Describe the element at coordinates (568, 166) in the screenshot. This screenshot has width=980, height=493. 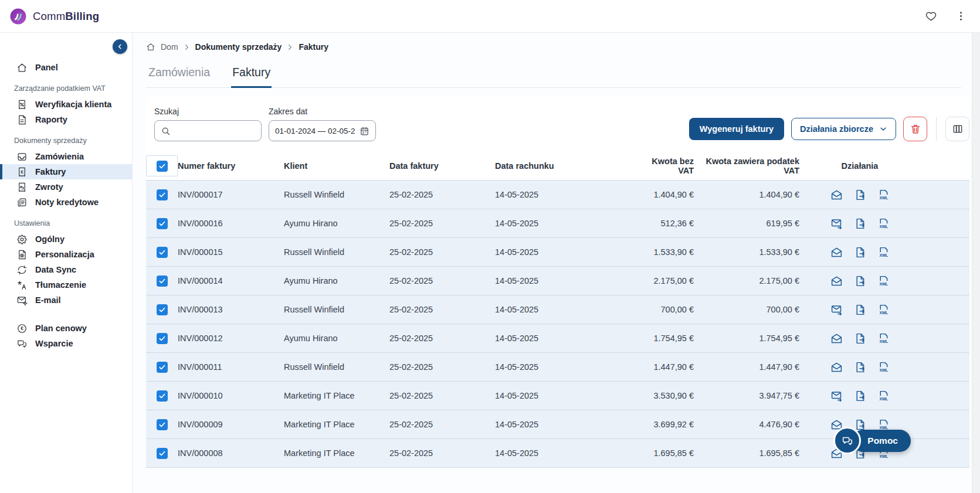
I see `col-header-bill-date: Data rachunku` at that location.